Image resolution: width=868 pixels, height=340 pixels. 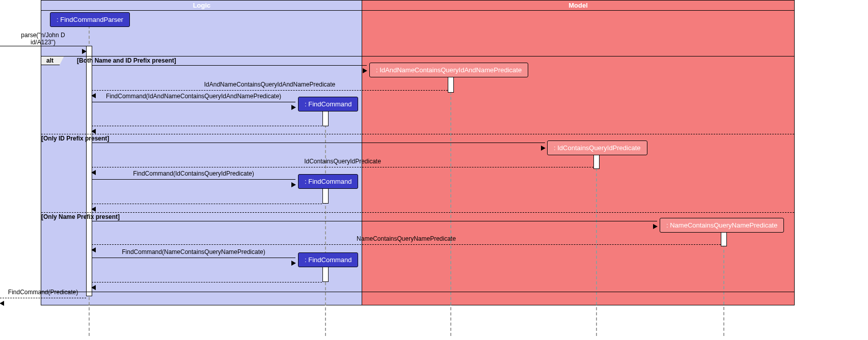 What do you see at coordinates (194, 174) in the screenshot?
I see `msg-create-findcmd-2-label: FindCommand(IdContainsQueryIdPredicate)` at bounding box center [194, 174].